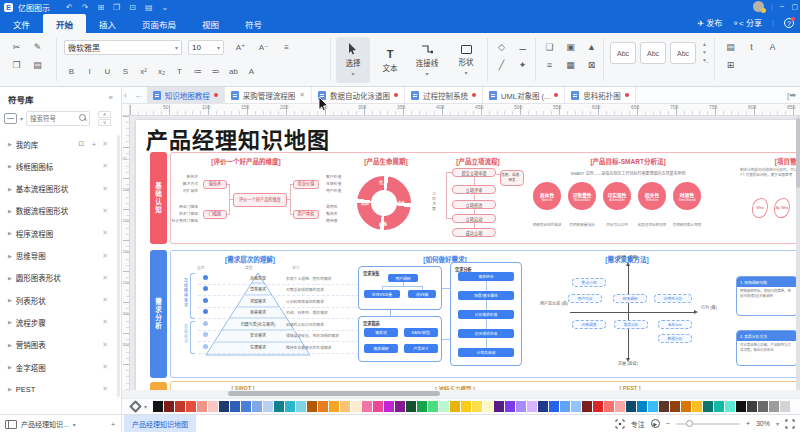 This screenshot has width=800, height=432. Describe the element at coordinates (353, 60) in the screenshot. I see `select-tool-button: 选择▾` at that location.